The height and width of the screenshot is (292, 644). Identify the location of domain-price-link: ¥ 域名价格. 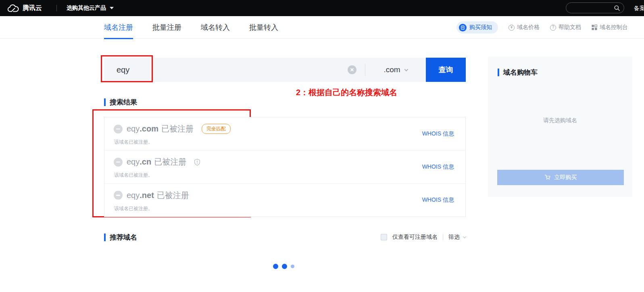
(524, 27).